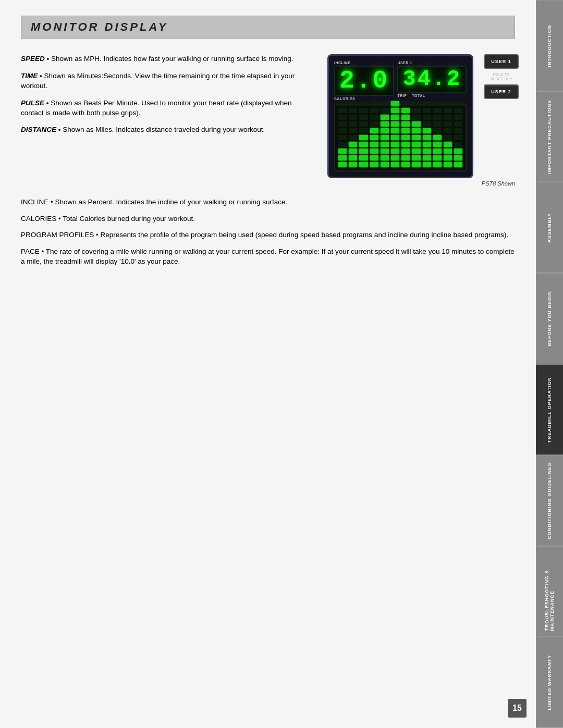 The height and width of the screenshot is (728, 563). What do you see at coordinates (549, 592) in the screenshot?
I see `sidebar-tab-troubleshooting: TROUBLESHOOTING & MAINTENANCE` at bounding box center [549, 592].